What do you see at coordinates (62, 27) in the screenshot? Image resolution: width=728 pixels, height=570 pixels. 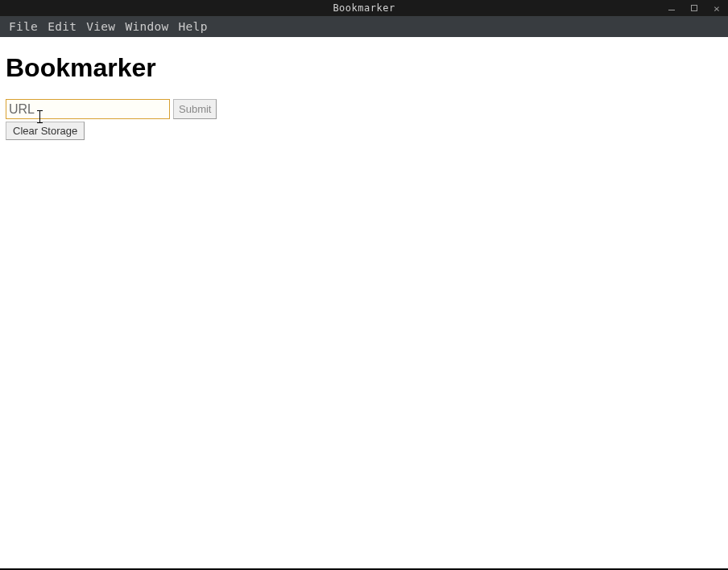 I see `menu-edit: Edit` at bounding box center [62, 27].